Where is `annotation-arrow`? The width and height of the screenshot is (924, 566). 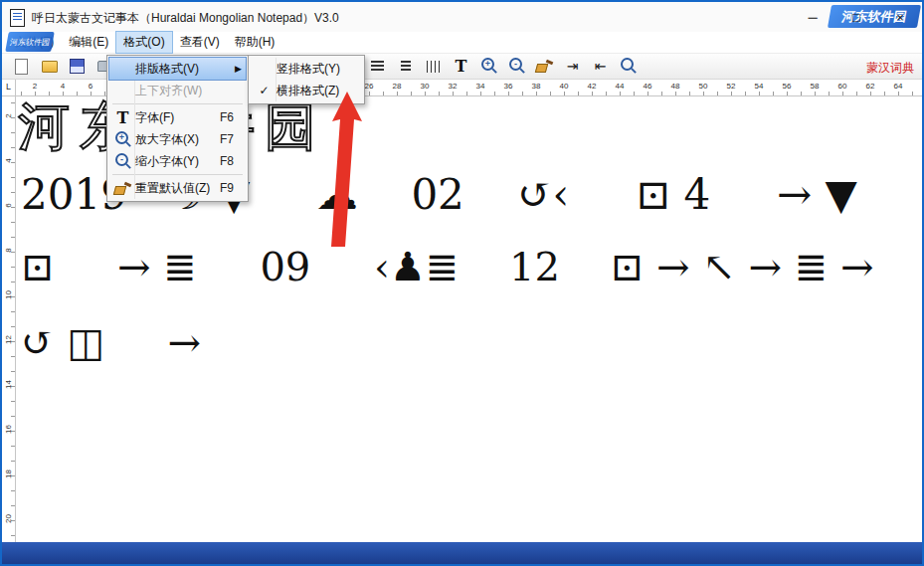 annotation-arrow is located at coordinates (346, 170).